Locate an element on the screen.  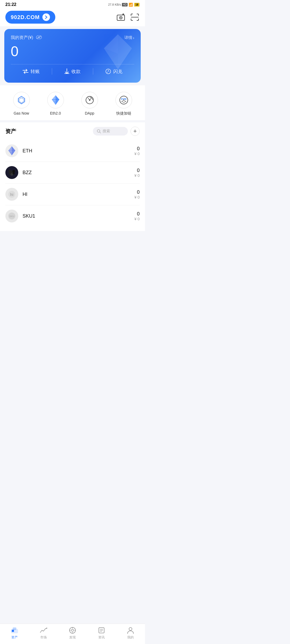
add-asset-button: + is located at coordinates (135, 131).